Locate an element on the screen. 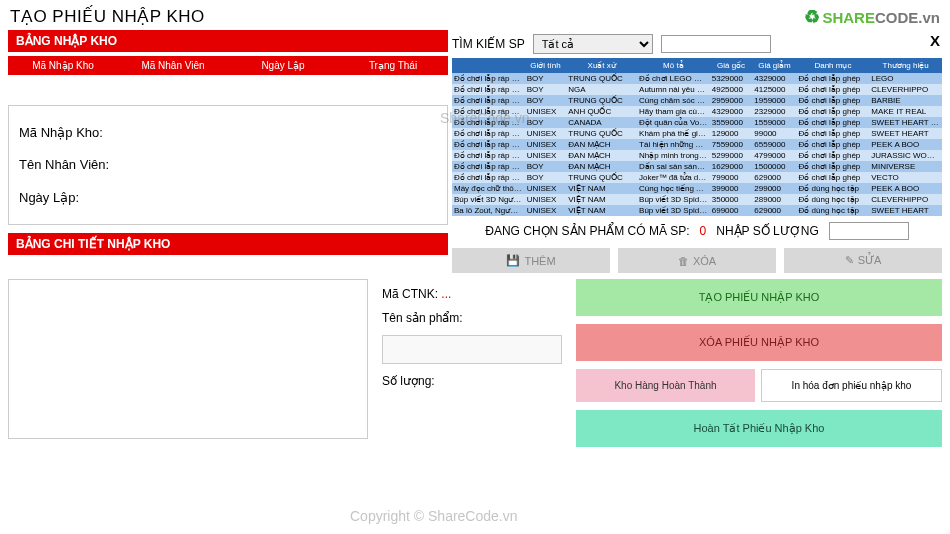  finish-import-button: Hoàn Tất Phiếu Nhập Kho is located at coordinates (759, 428).